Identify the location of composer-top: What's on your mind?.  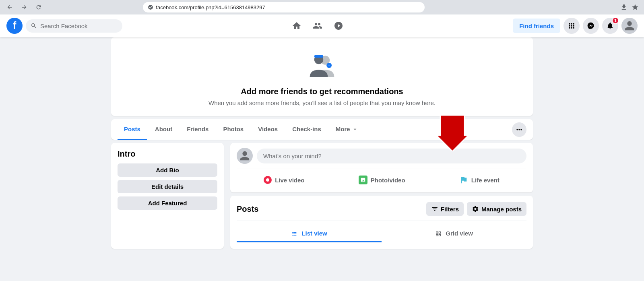
(382, 156).